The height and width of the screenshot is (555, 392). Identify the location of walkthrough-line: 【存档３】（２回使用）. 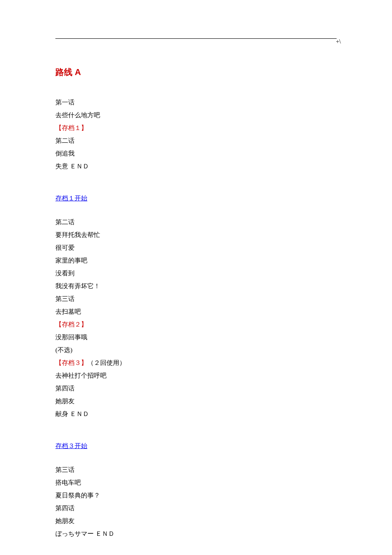
(196, 363).